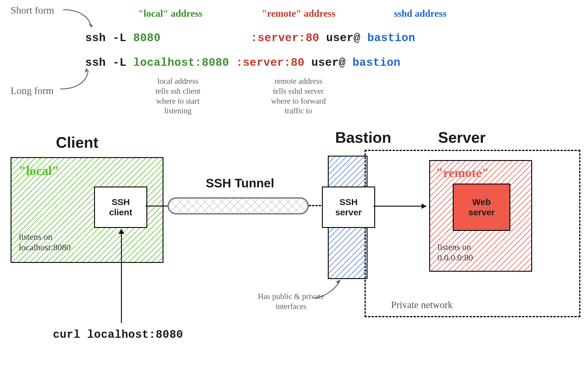 This screenshot has width=588, height=383. What do you see at coordinates (76, 79) in the screenshot?
I see `arrow-long-form` at bounding box center [76, 79].